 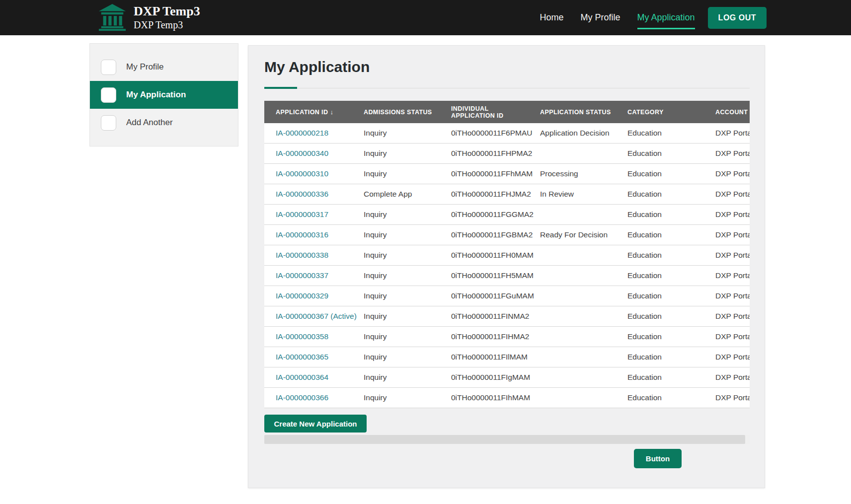 I want to click on column-header-label: ACCOUNT ID, so click(x=732, y=112).